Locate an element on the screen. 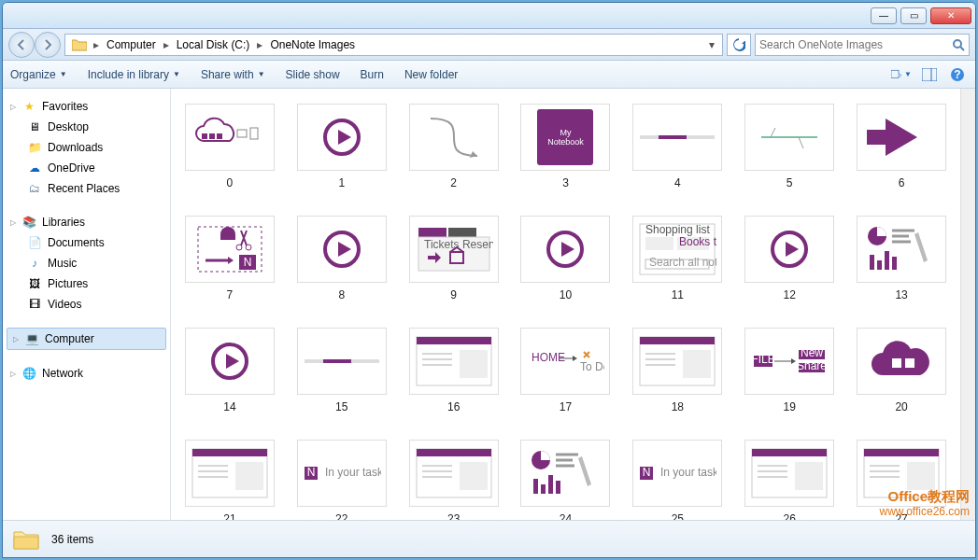 This screenshot has height=560, width=978. breadcrumb: ▸ Computer ▸ Local Disk (C:) ▸ OneNote I… is located at coordinates (394, 45).